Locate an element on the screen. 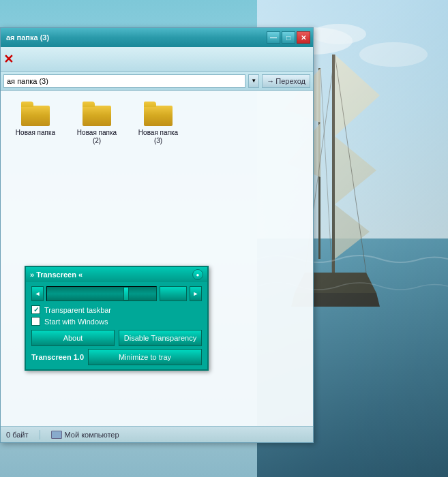  slider-right-arrow: ► is located at coordinates (196, 294).